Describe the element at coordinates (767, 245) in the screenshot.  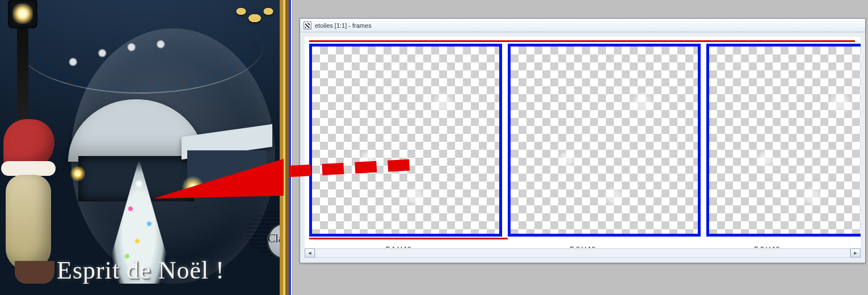
I see `frame-caption-3: F:3 V:10` at that location.